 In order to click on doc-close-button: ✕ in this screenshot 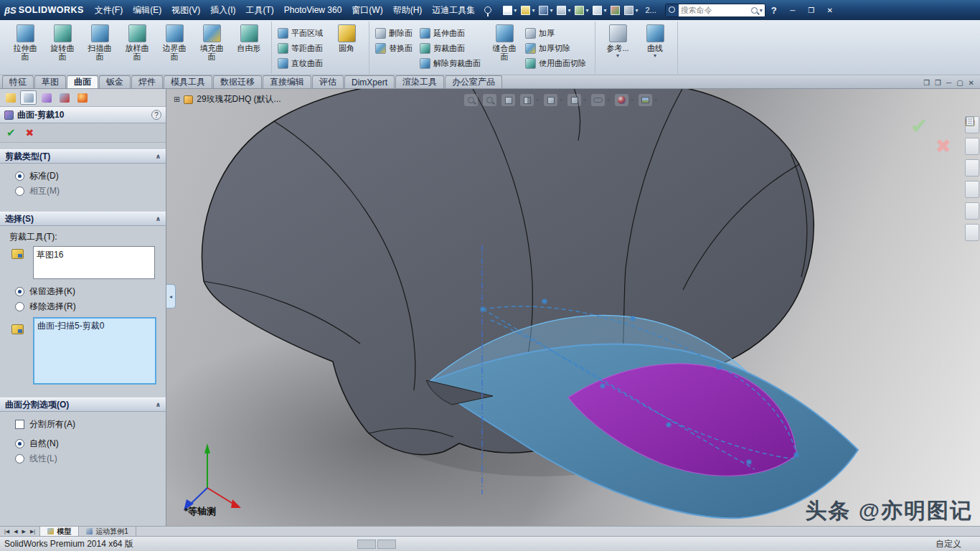, I will do `click(971, 83)`.